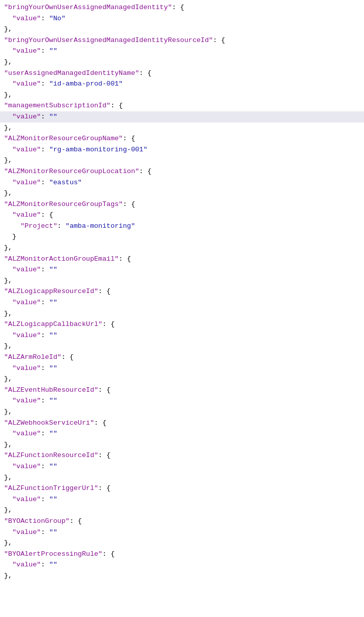  What do you see at coordinates (182, 139) in the screenshot?
I see `code-line: "ALZMonitorResourceGroupName": {` at bounding box center [182, 139].